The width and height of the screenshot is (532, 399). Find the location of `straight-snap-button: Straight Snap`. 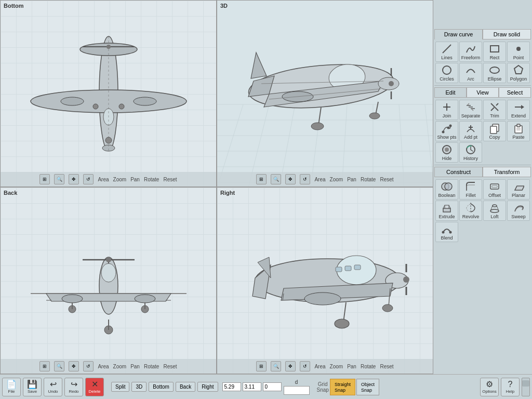

straight-snap-button: Straight Snap is located at coordinates (343, 387).